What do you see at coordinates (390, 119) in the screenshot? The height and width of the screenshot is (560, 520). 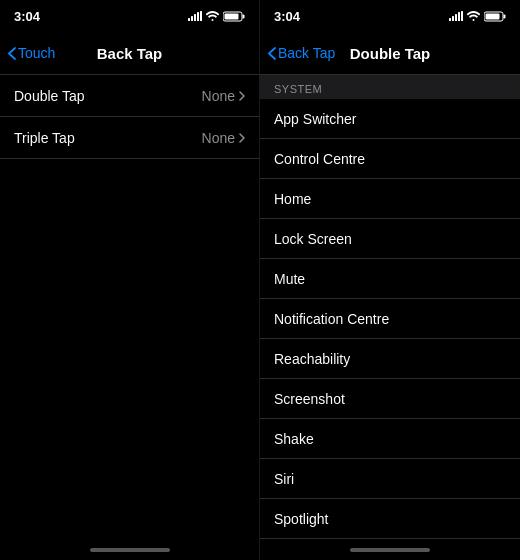 I see `app-switcher-item: App Switcher` at bounding box center [390, 119].